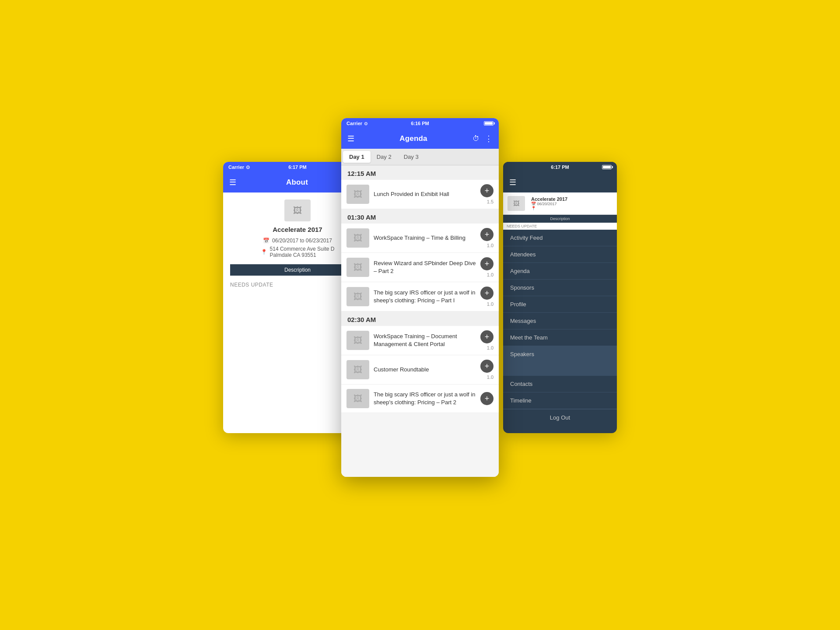 The height and width of the screenshot is (630, 840). I want to click on sidebar-item-speakers: Speakers, so click(560, 354).